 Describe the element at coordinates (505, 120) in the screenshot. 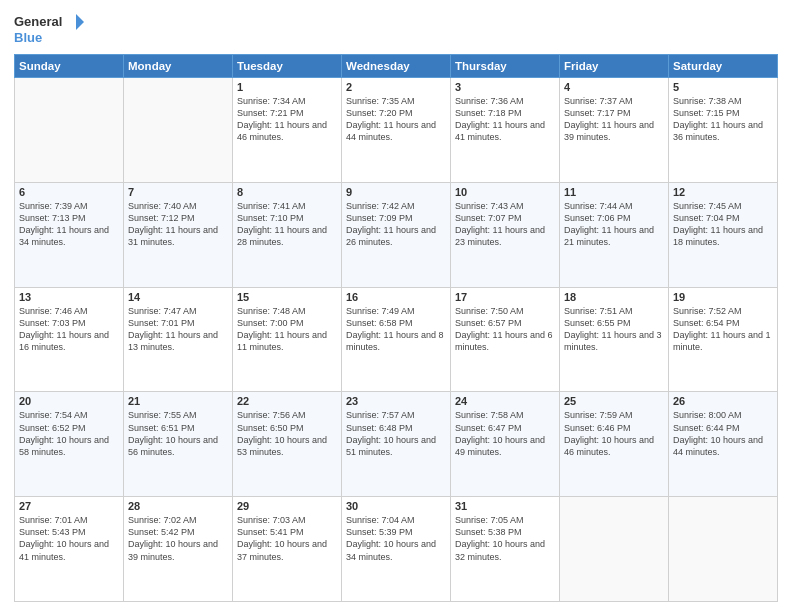

I see `day-info: Sunrise: 7:36 AM Sunset: 7:18 PM Dayligh…` at that location.